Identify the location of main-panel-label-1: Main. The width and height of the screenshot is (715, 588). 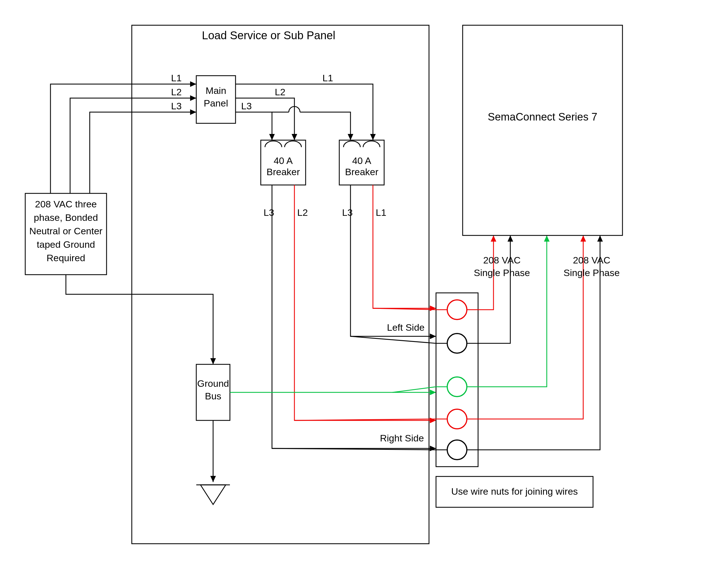
(216, 91).